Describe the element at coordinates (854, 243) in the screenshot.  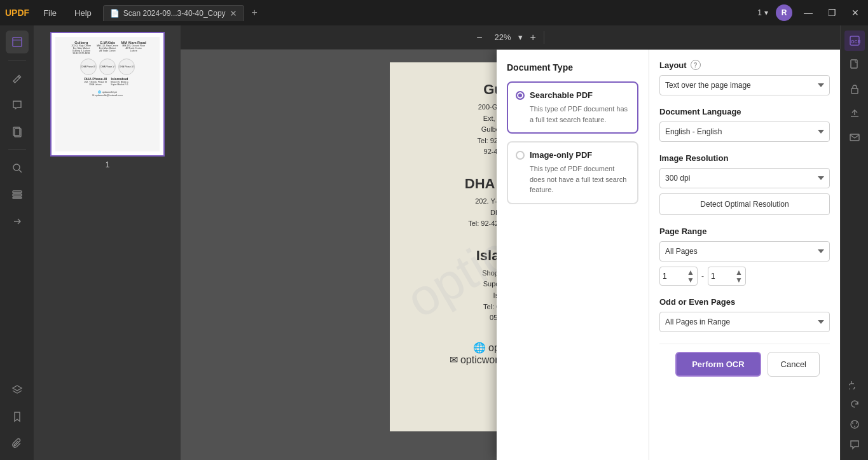
I see `right-sidebar: OCR` at that location.